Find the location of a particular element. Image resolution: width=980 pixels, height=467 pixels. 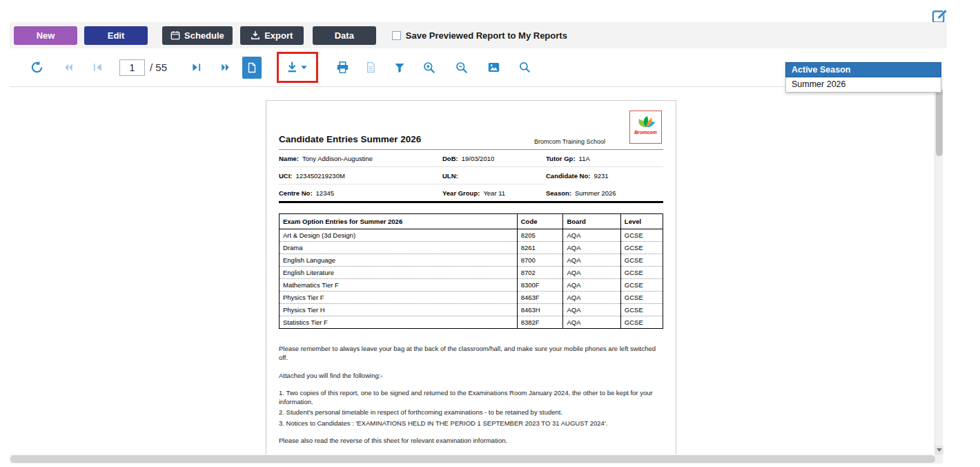

calendar-icon is located at coordinates (175, 35).